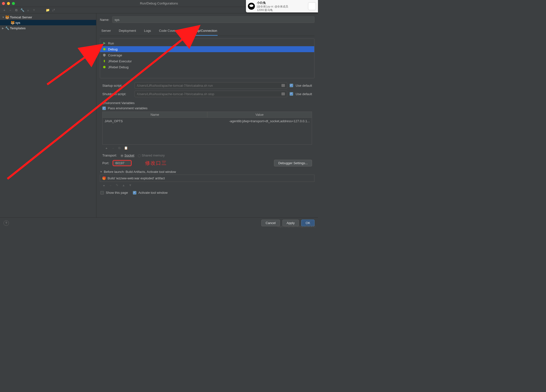 The width and height of the screenshot is (546, 392). I want to click on tree-item-sys: 🐯 sys, so click(48, 23).